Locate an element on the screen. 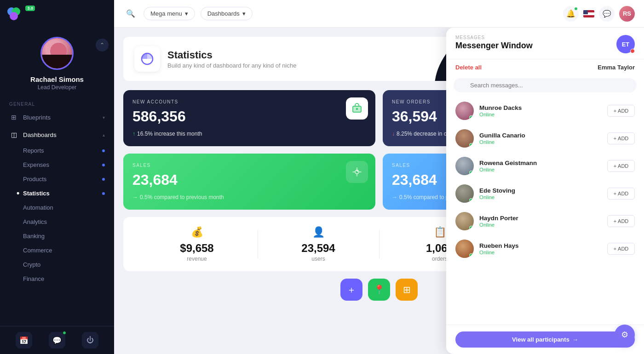  location-icon: 📍 is located at coordinates (379, 290).